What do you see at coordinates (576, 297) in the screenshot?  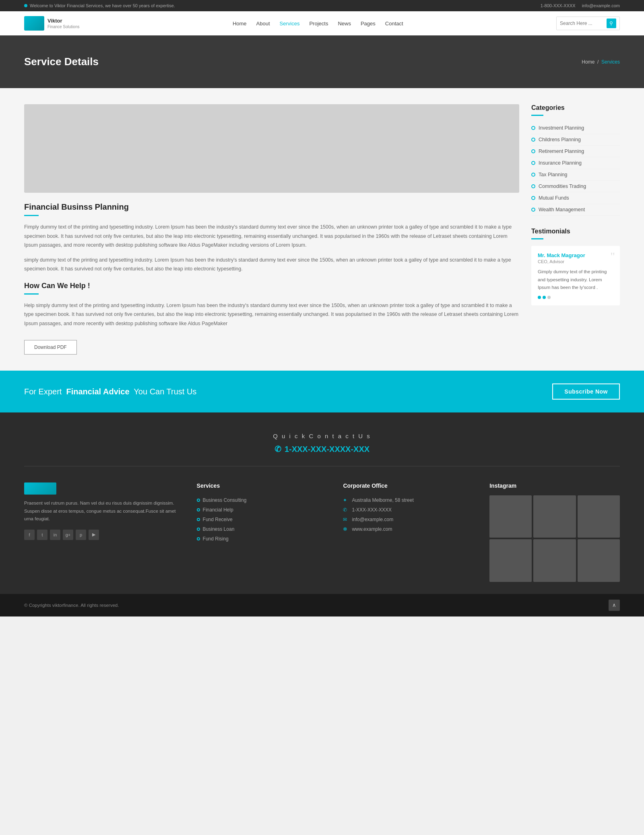 I see `testimonial-dots` at bounding box center [576, 297].